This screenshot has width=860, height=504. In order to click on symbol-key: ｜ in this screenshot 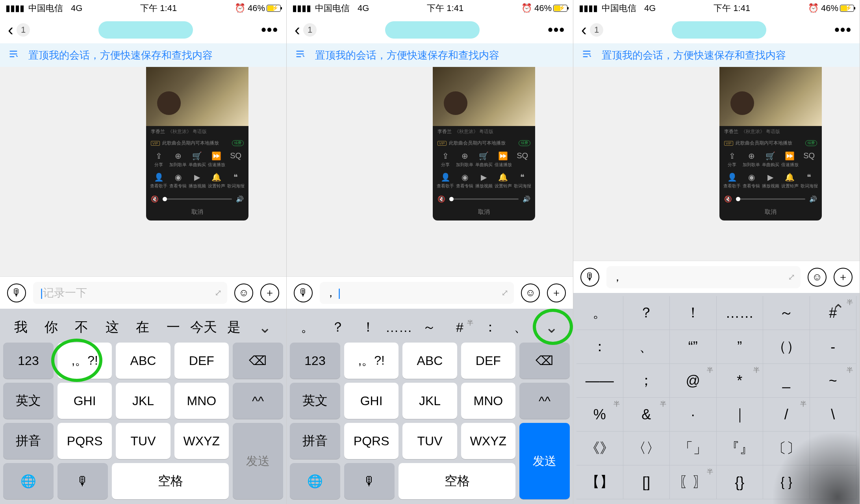, I will do `click(740, 415)`.